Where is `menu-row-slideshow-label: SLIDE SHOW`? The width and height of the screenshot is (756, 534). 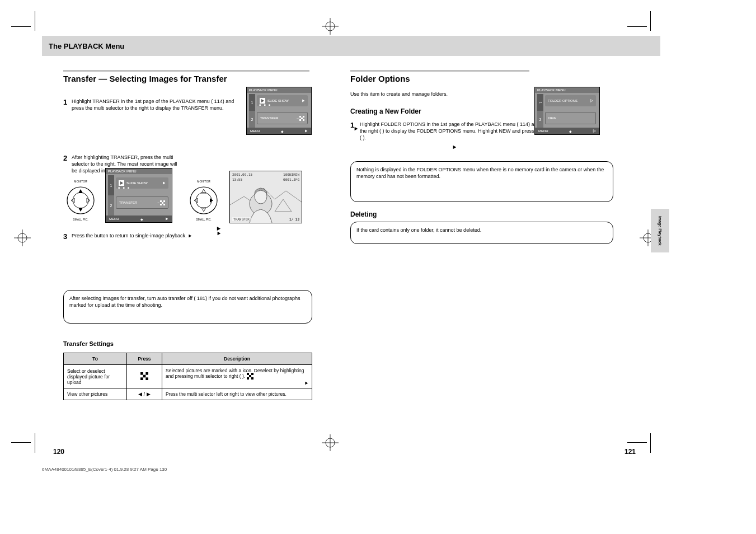 menu-row-slideshow-label: SLIDE SHOW is located at coordinates (284, 101).